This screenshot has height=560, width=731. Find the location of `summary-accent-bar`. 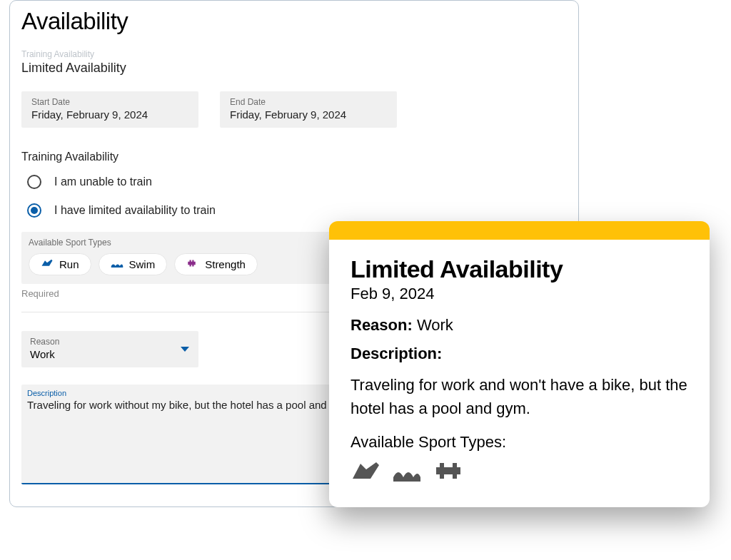

summary-accent-bar is located at coordinates (520, 230).